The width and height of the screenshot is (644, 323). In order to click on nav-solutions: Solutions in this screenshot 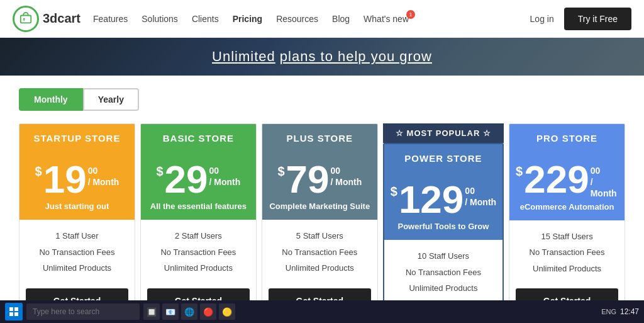, I will do `click(160, 19)`.